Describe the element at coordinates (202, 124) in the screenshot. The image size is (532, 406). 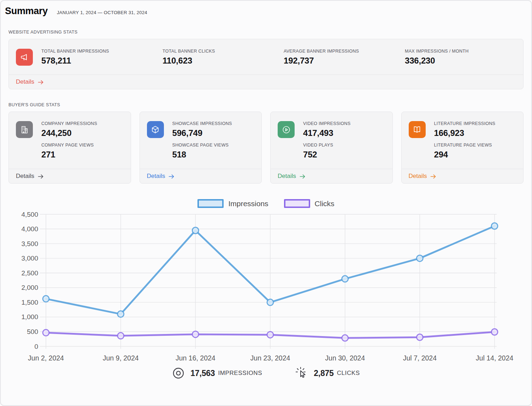
I see `stat-label: SHOWCASE IMPRESSIONS` at that location.